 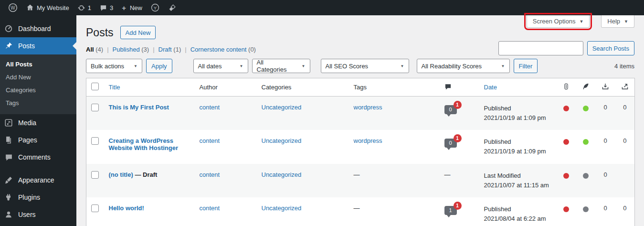 I want to click on sidebar-subitem-tags: Tags, so click(x=38, y=103).